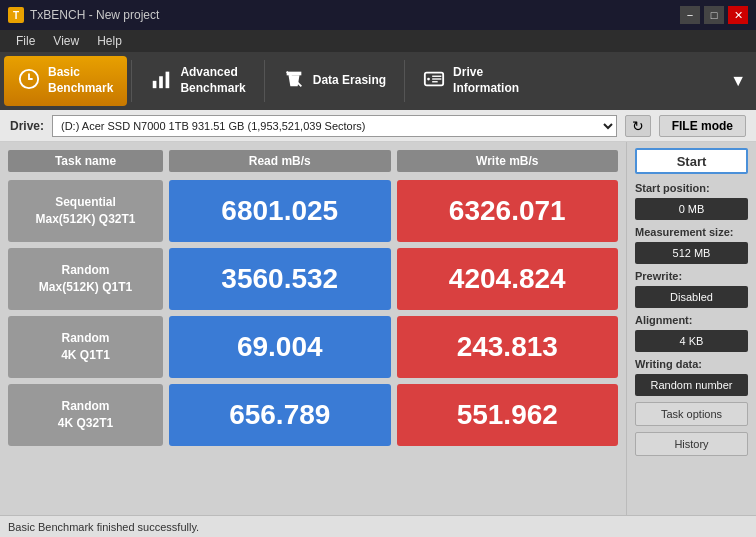 This screenshot has width=756, height=537. Describe the element at coordinates (692, 364) in the screenshot. I see `writing-data-label: Writing data:` at that location.